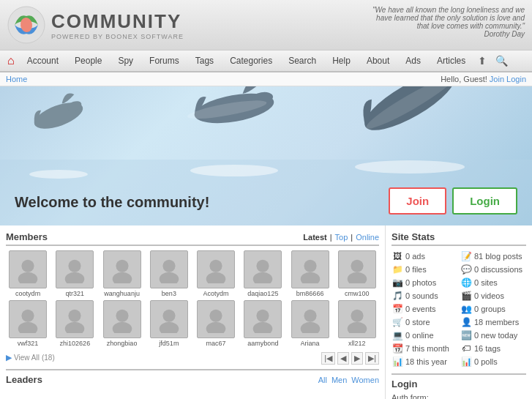  I want to click on member-item: aamybond, so click(263, 324).